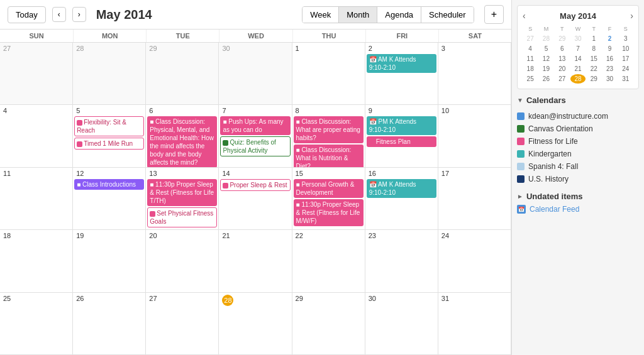 This screenshot has width=644, height=355. I want to click on event-push-ups: ■ Push Ups: As many as you can do, so click(255, 126).